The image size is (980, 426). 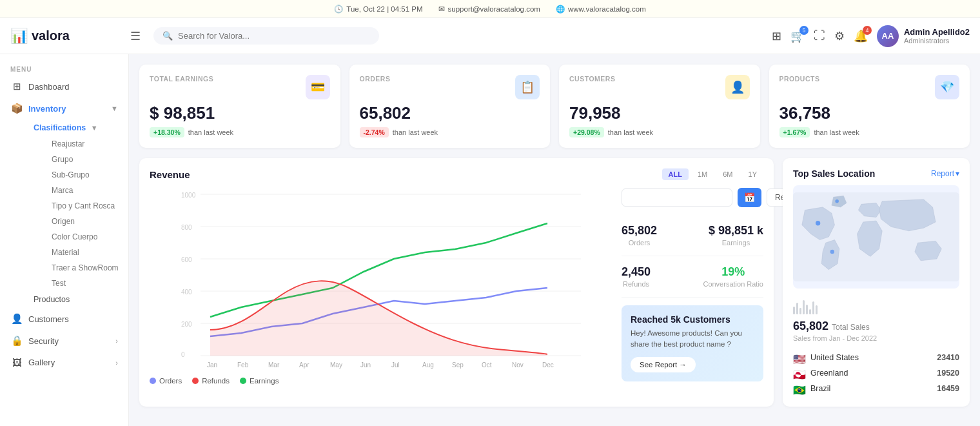 What do you see at coordinates (153, 381) in the screenshot?
I see `orders-dot` at bounding box center [153, 381].